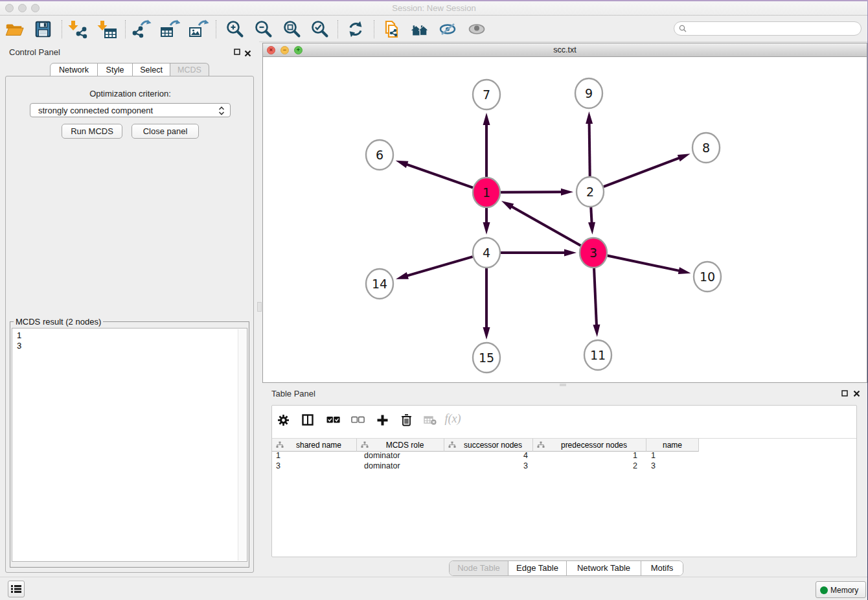 Image resolution: width=868 pixels, height=600 pixels. Describe the element at coordinates (589, 445) in the screenshot. I see `column-header-predecessor-nodes: predecessor nodes` at that location.